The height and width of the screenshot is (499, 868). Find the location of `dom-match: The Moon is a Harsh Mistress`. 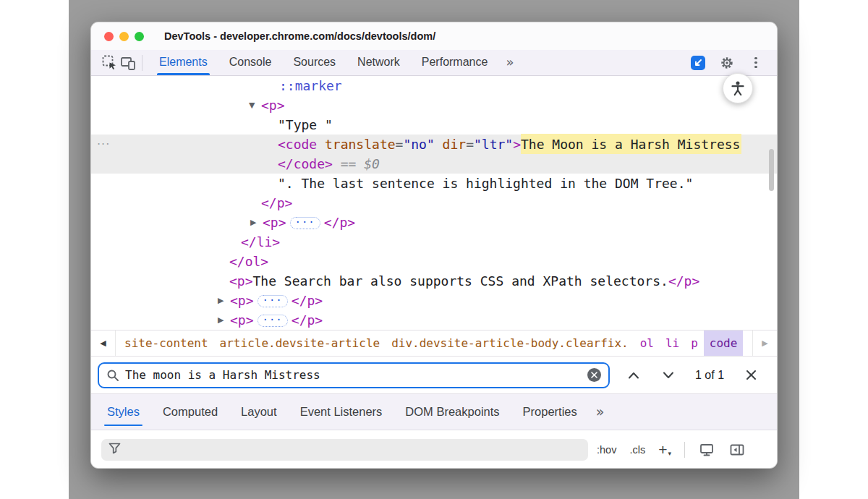

dom-match: The Moon is a Harsh Mistress is located at coordinates (631, 145).